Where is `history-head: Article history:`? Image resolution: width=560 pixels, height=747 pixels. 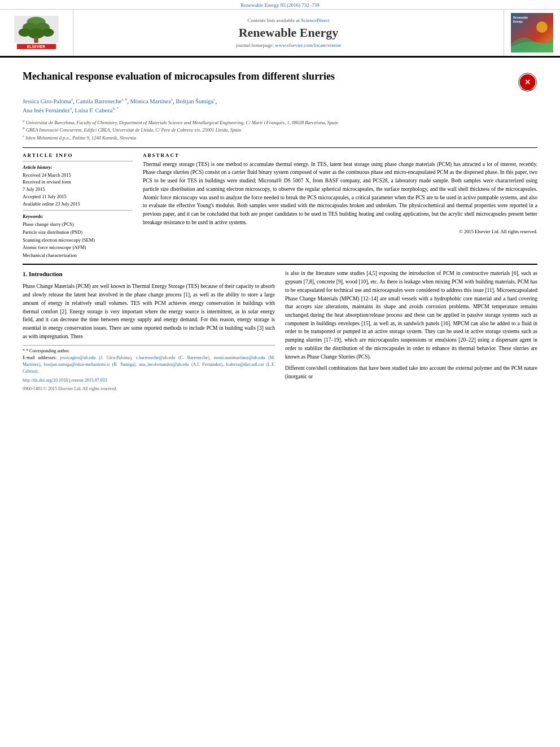 history-head: Article history: is located at coordinates (78, 167).